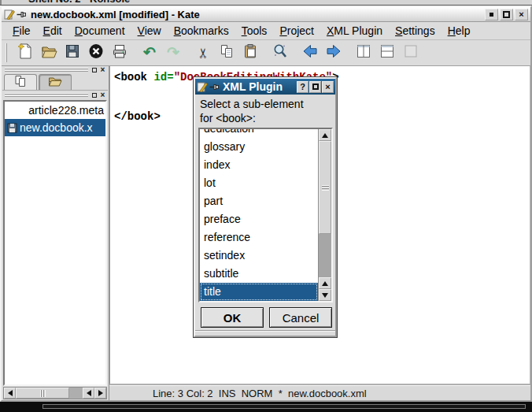 The width and height of the screenshot is (532, 412). What do you see at coordinates (325, 295) in the screenshot?
I see `down-arrow-icon` at bounding box center [325, 295].